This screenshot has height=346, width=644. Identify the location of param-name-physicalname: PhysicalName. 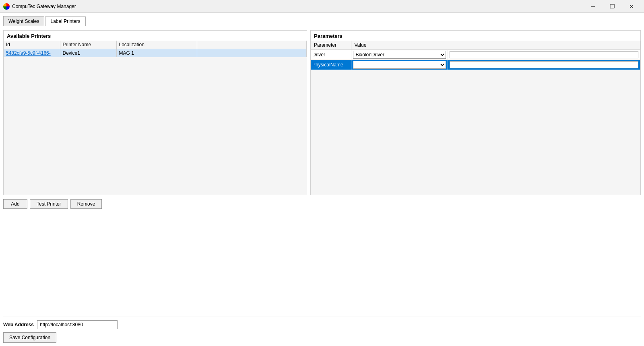
(331, 65).